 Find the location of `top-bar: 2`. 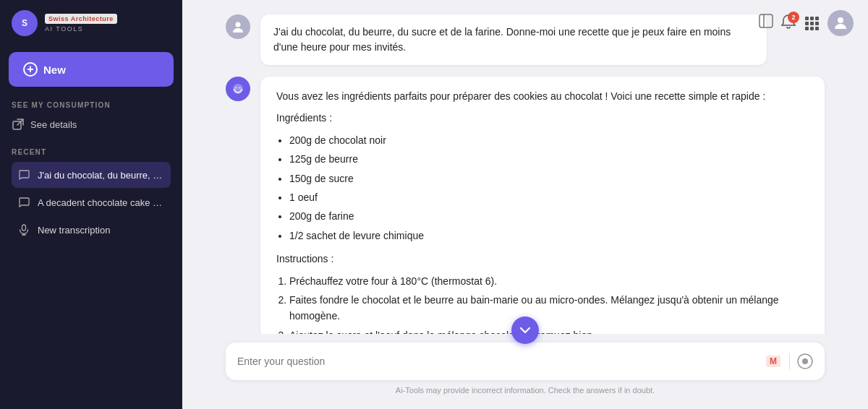

top-bar: 2 is located at coordinates (817, 23).